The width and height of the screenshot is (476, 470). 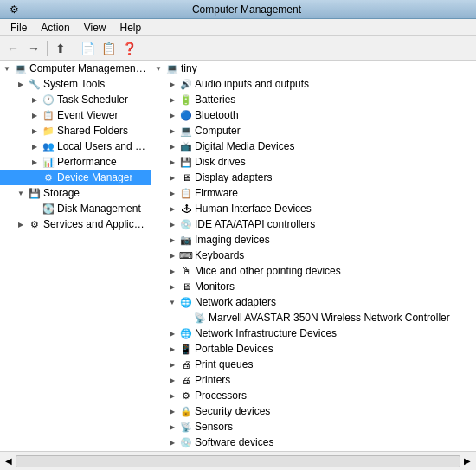 I want to click on expand-icon-localusers: ▶, so click(x=35, y=146).